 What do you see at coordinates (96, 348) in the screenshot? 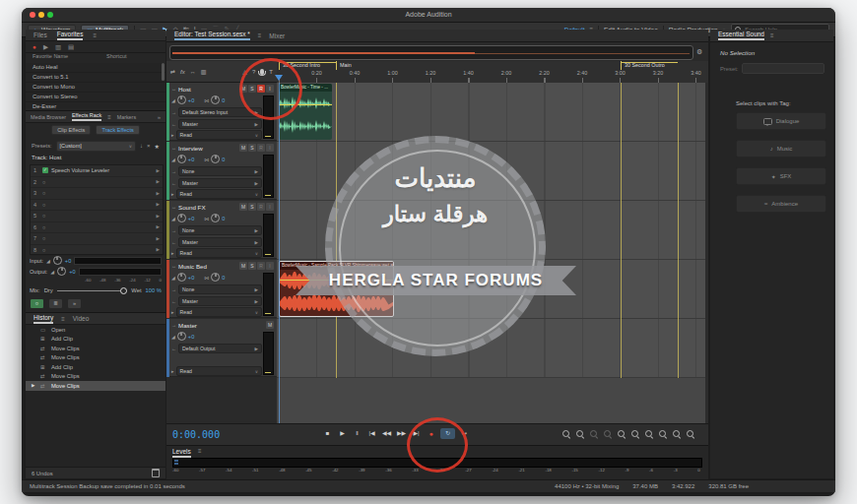
I see `history-item: ⇄Move Clips` at bounding box center [96, 348].